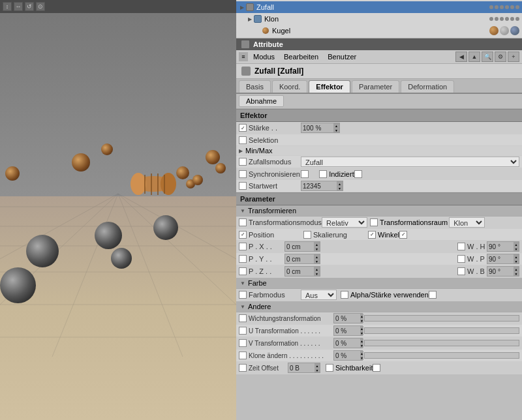  I want to click on wh-down: ▼, so click(516, 249).